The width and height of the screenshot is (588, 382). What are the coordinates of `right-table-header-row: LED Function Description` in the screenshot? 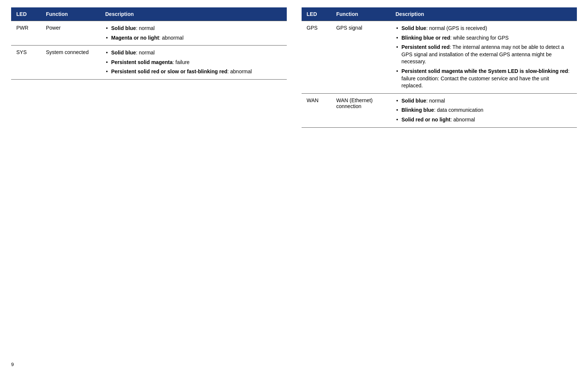 It's located at (439, 14).